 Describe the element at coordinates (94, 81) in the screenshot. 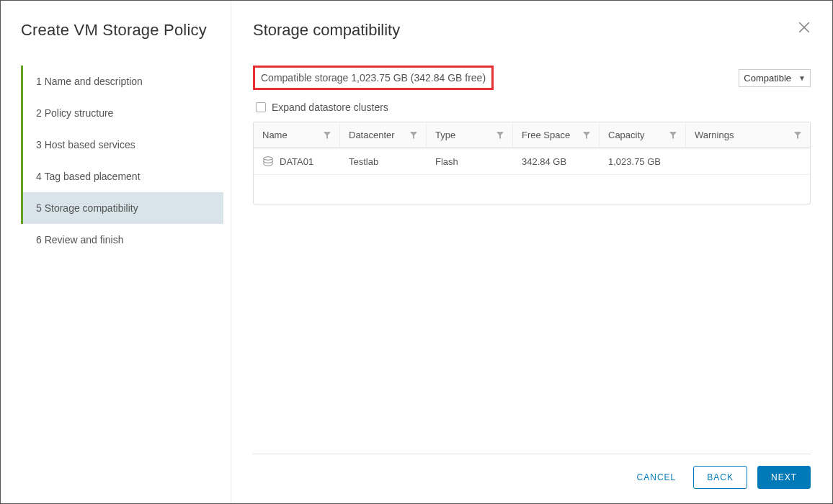

I see `step-label: Name and description` at that location.